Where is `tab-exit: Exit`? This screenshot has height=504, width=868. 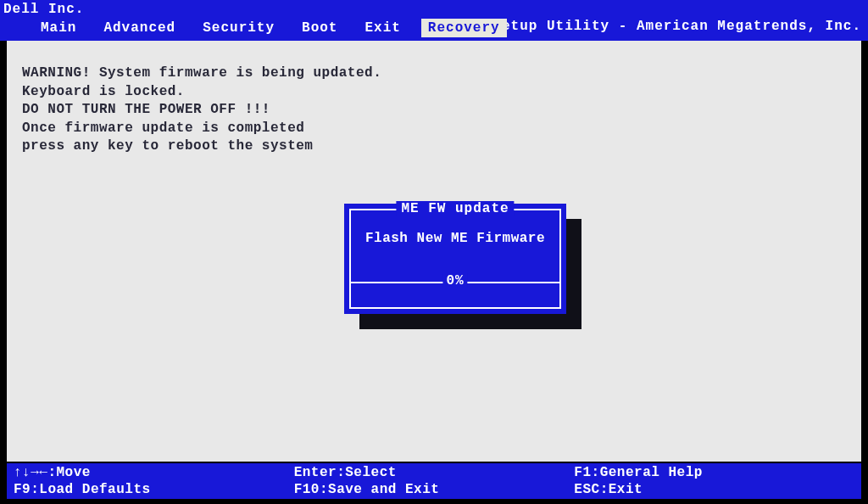 tab-exit: Exit is located at coordinates (382, 28).